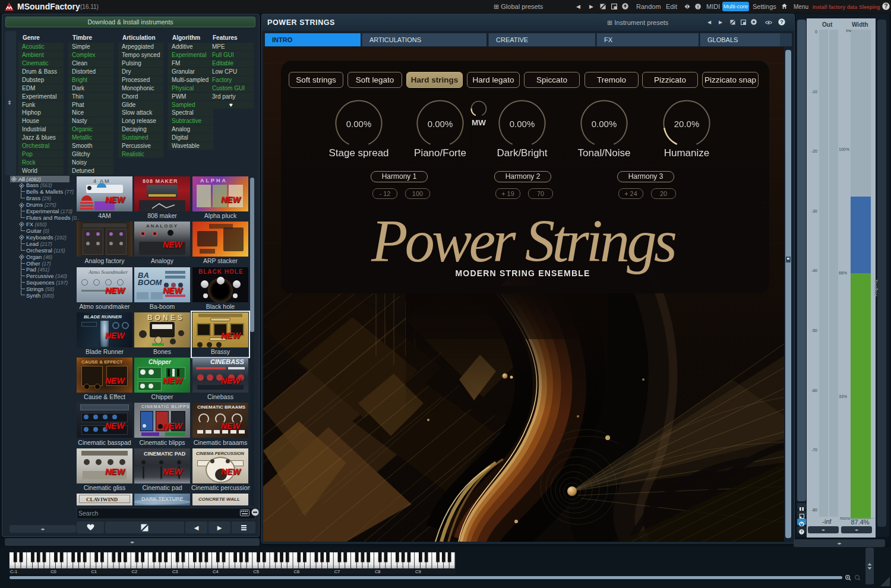  Describe the element at coordinates (53, 571) in the screenshot. I see `svg-text: C0` at that location.